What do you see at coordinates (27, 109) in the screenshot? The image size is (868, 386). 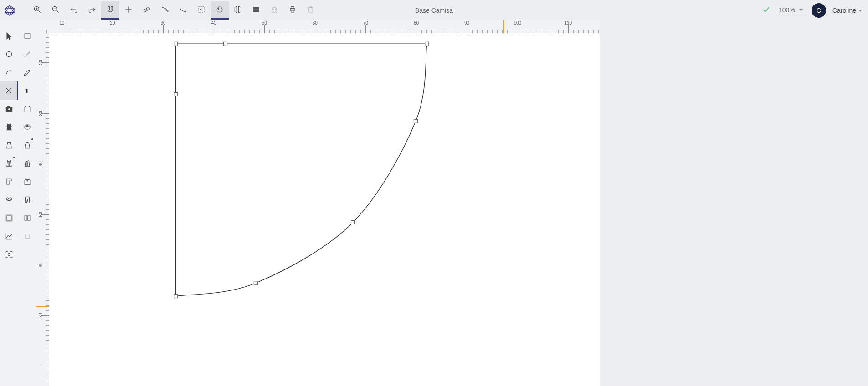 I see `garment-outline-icon` at bounding box center [27, 109].